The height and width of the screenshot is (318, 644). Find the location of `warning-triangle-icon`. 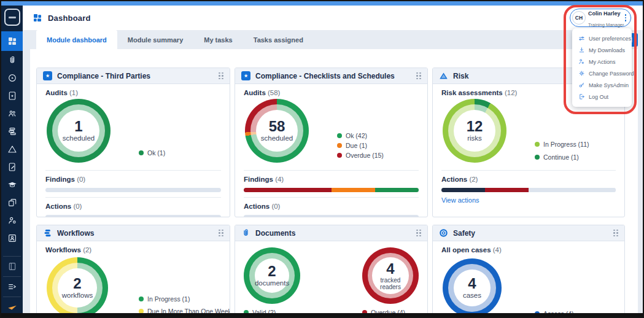

warning-triangle-icon is located at coordinates (12, 149).